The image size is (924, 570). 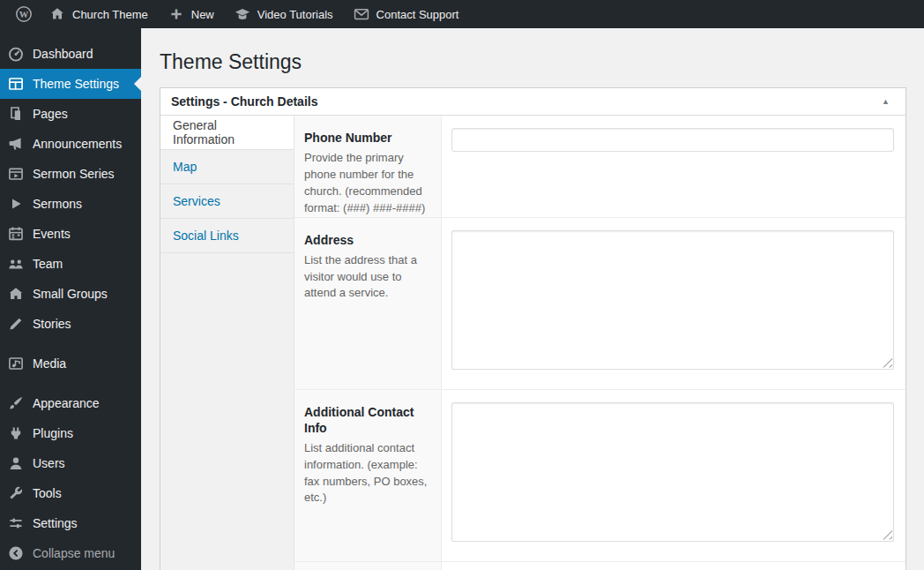 What do you see at coordinates (16, 84) in the screenshot?
I see `theme-settings-icon` at bounding box center [16, 84].